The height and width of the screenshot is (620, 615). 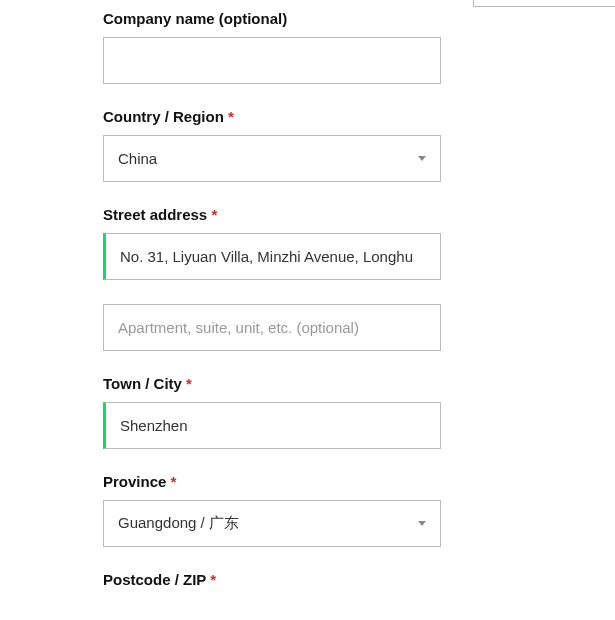 What do you see at coordinates (324, 47) in the screenshot?
I see `company-field-group: Company name (optional)` at bounding box center [324, 47].